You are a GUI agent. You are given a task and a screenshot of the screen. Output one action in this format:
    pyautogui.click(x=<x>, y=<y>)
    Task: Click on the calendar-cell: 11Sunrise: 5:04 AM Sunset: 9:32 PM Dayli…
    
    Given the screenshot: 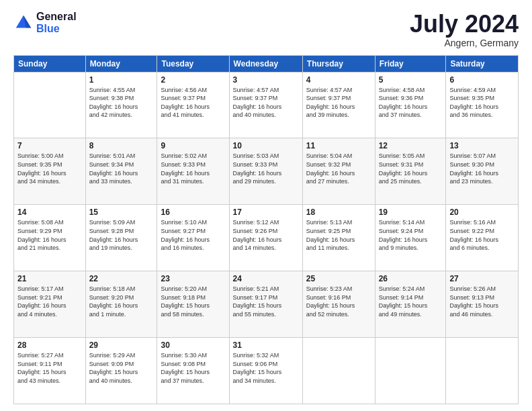 What is the action you would take?
    pyautogui.click(x=339, y=172)
    